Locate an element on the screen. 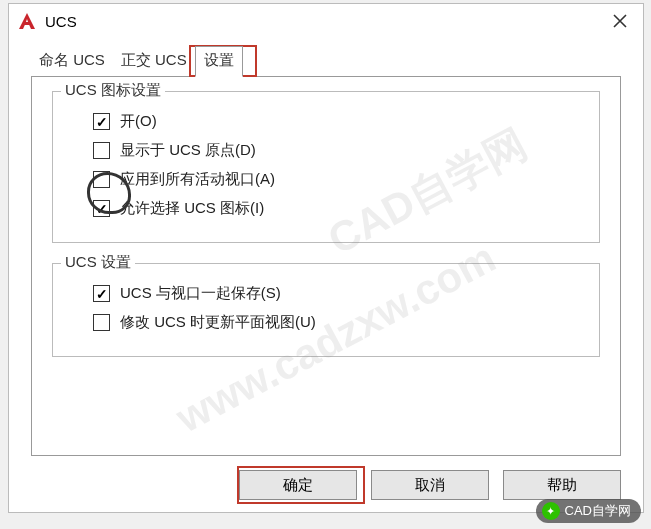  checkbox-row-apply-all-viewports: 应用到所有活动视口(A) is located at coordinates (339, 180).